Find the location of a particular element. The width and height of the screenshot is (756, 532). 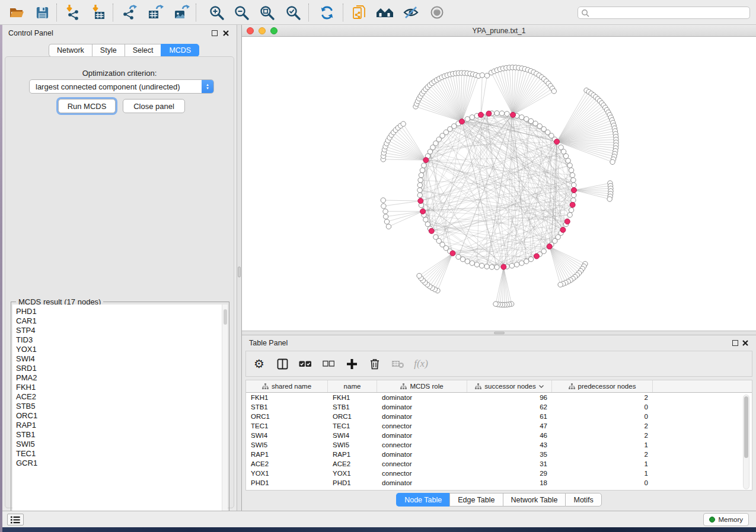

refresh-layout-button is located at coordinates (327, 12).